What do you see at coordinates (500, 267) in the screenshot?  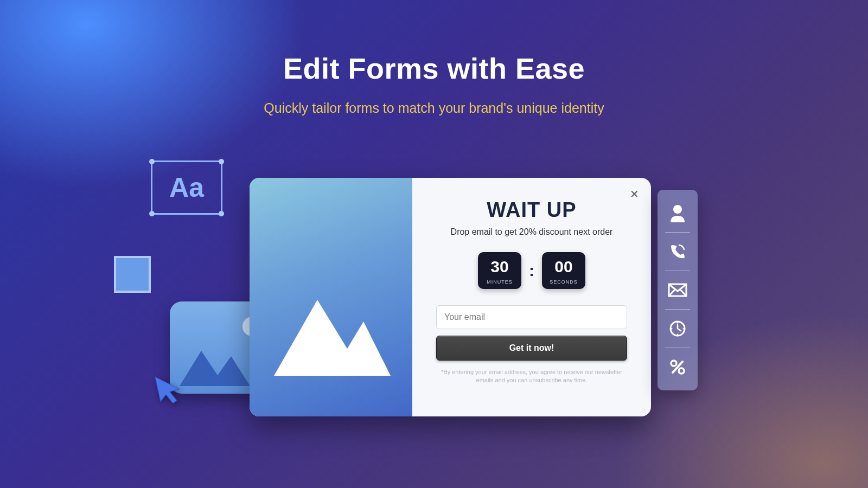 I see `countdown-minutes-value: 30` at bounding box center [500, 267].